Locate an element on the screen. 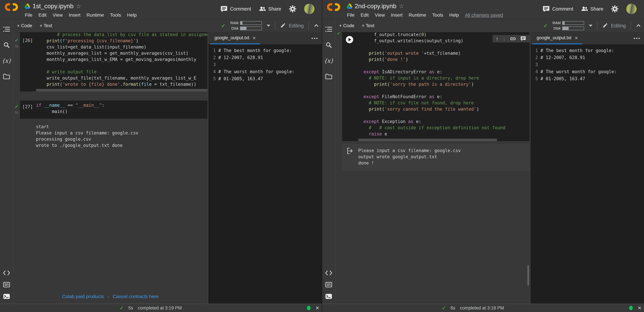 This screenshot has width=644, height=312. cell-success-check-icon: ✓ is located at coordinates (339, 34).